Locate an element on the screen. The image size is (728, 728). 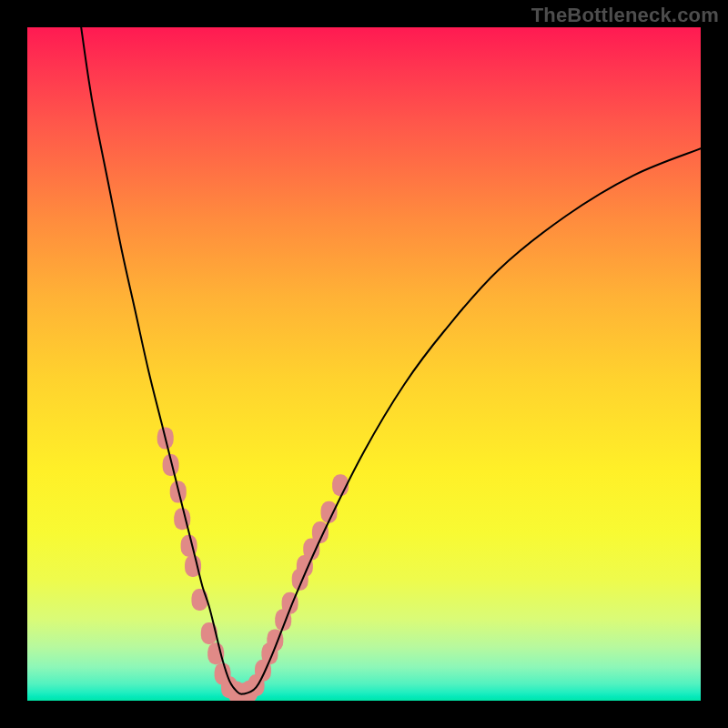
marker-layer is located at coordinates (253, 564).